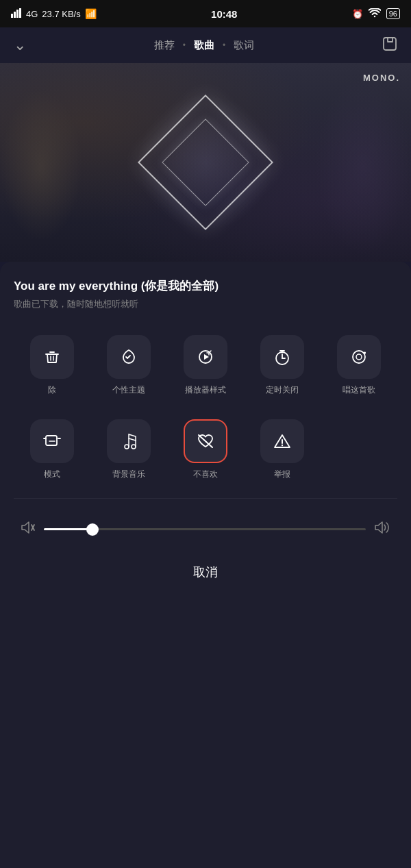 Image resolution: width=411 pixels, height=868 pixels. What do you see at coordinates (16, 14) in the screenshot?
I see `signal-icon` at bounding box center [16, 14].